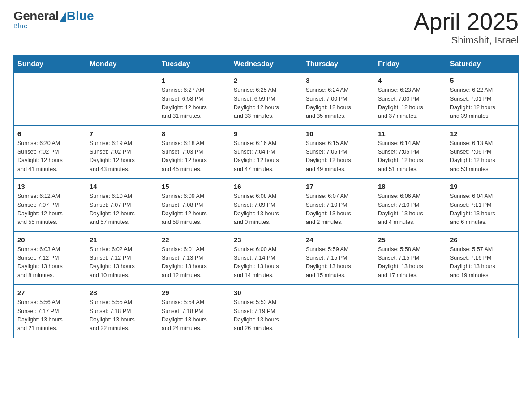 This screenshot has height=411, width=532. I want to click on day-info: Sunrise: 5:56 AMSunset: 7:17 PMDaylight:…, so click(50, 316).